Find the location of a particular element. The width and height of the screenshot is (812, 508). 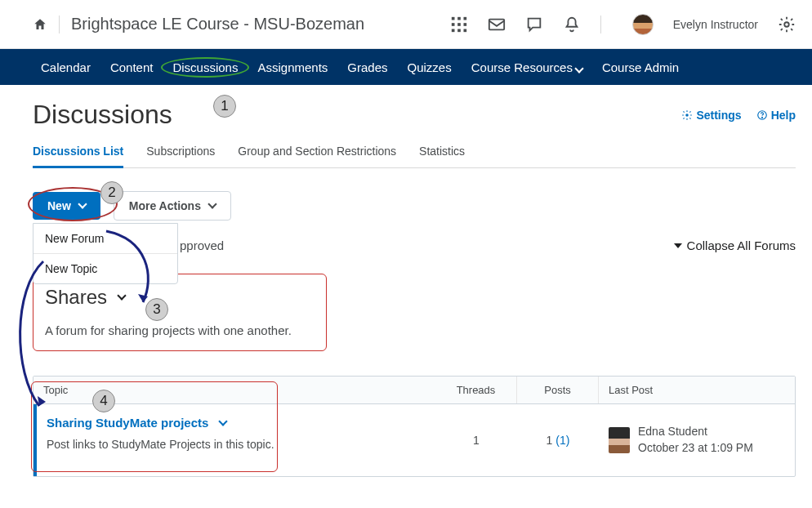

td-posts: 1 (1) is located at coordinates (558, 440).